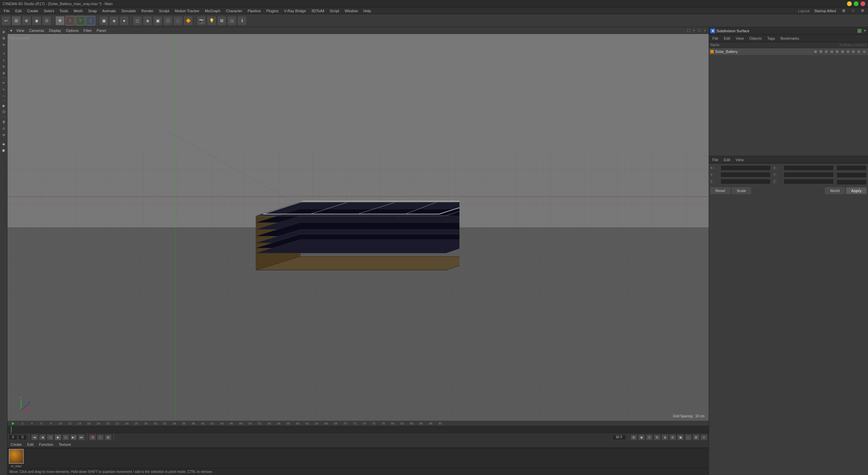 The width and height of the screenshot is (868, 475). What do you see at coordinates (740, 38) in the screenshot?
I see `obj-tab-view: View` at bounding box center [740, 38].